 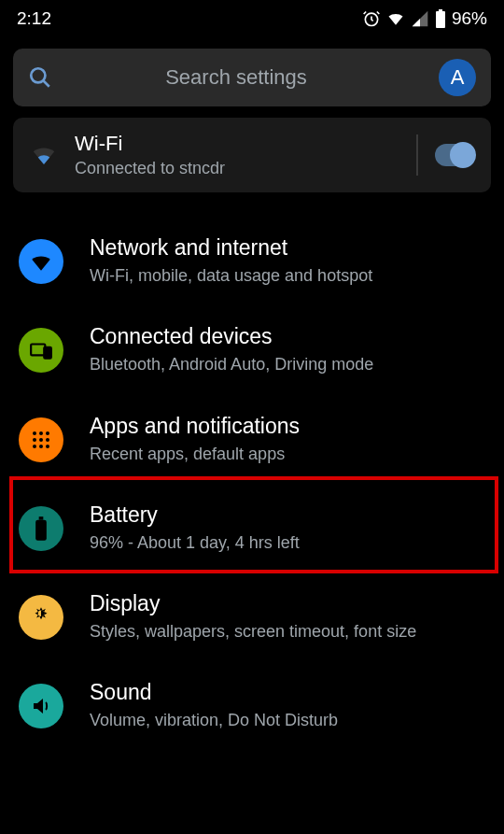 What do you see at coordinates (41, 350) in the screenshot?
I see `devices-icon` at bounding box center [41, 350].